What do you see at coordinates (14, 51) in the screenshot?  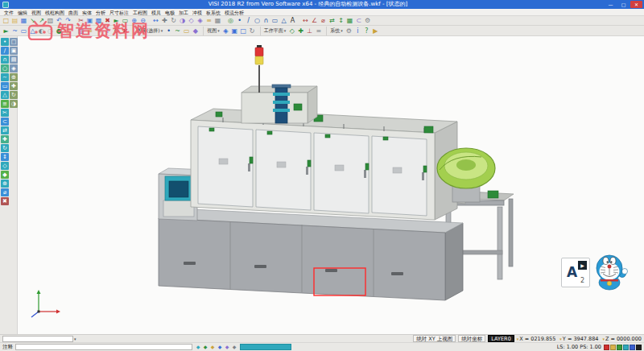 I see `view-front-icon: ▣` at bounding box center [14, 51].